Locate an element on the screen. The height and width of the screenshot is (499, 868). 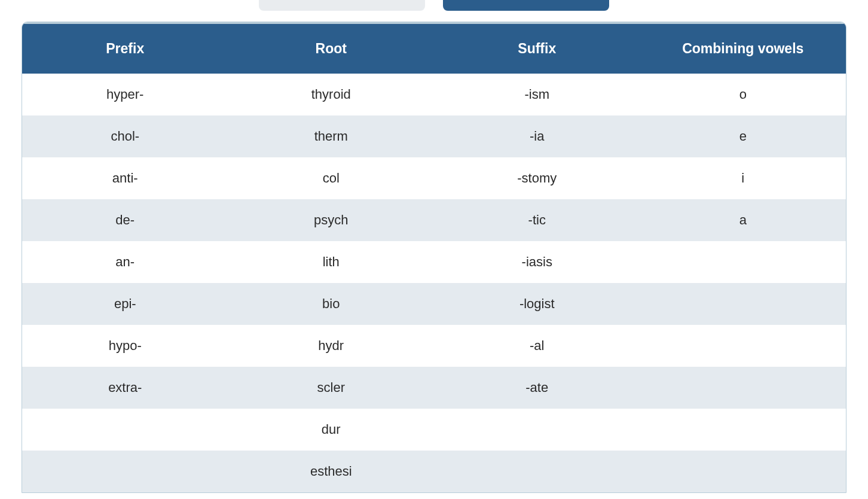
top-button-row is located at coordinates (434, 11).